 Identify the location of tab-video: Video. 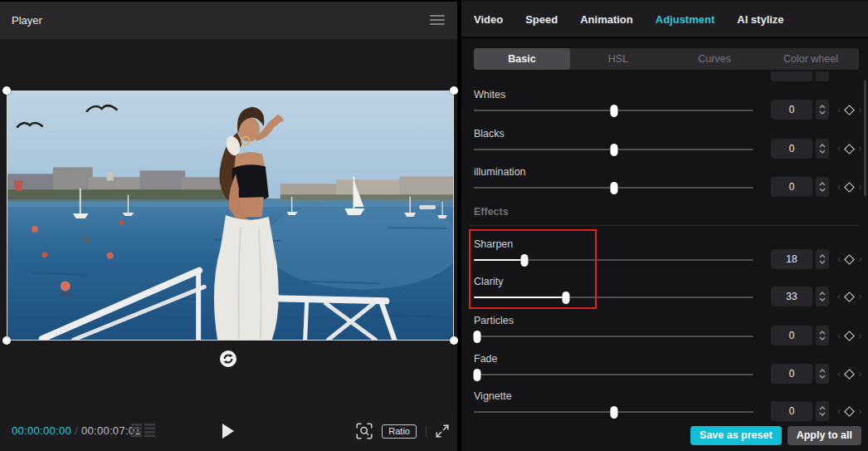
(488, 20).